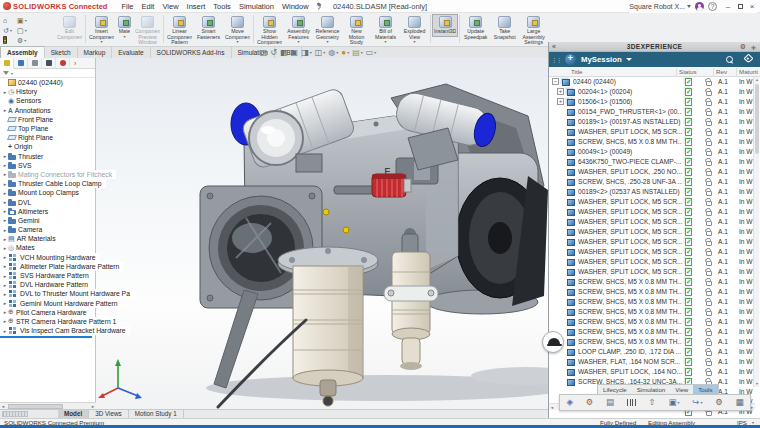 This screenshot has height=428, width=760. Describe the element at coordinates (654, 192) in the screenshot. I see `list-row: 00189<2> (02537 AS INSTALLED)A.1In W` at that location.